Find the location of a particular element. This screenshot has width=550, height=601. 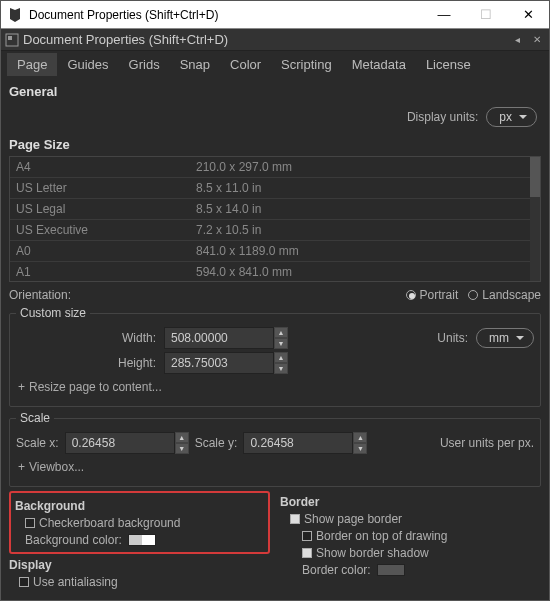

height-label: Height: is located at coordinates (86, 363).